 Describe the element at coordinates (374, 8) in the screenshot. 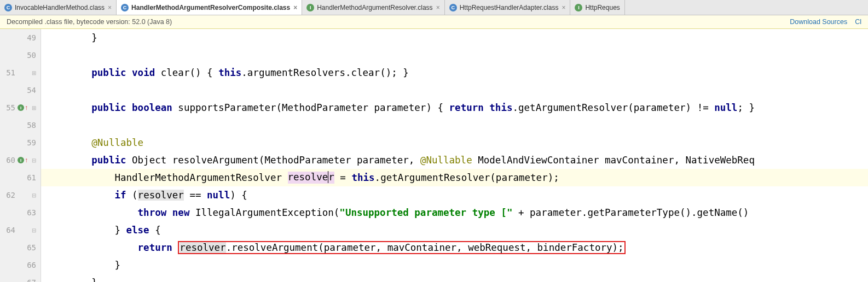

I see `tab-label: HandlerMethodArgumentResolver.class` at that location.